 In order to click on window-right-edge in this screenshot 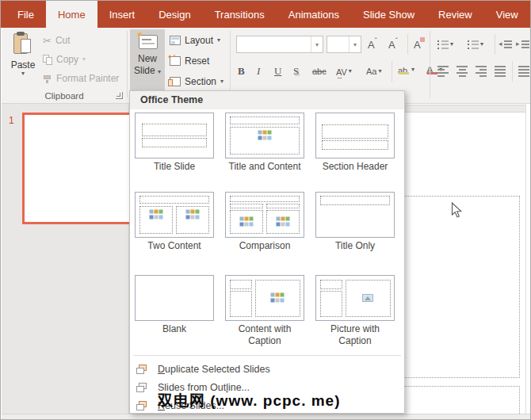, I will do `click(528, 258)`.